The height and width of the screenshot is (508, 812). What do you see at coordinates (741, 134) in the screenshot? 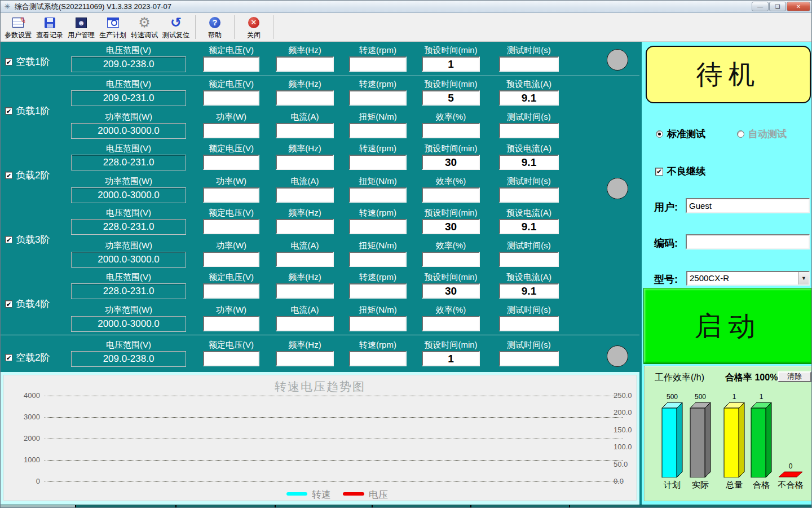
I see `radio-unselected-icon` at bounding box center [741, 134].